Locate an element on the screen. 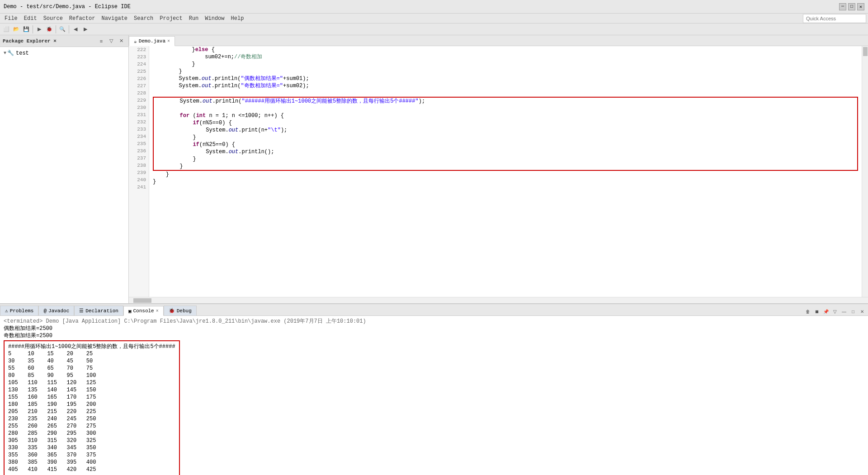 The height and width of the screenshot is (475, 868). line-numbers: 222 223 224 225 226 227 228 229 230 231 … is located at coordinates (139, 172).